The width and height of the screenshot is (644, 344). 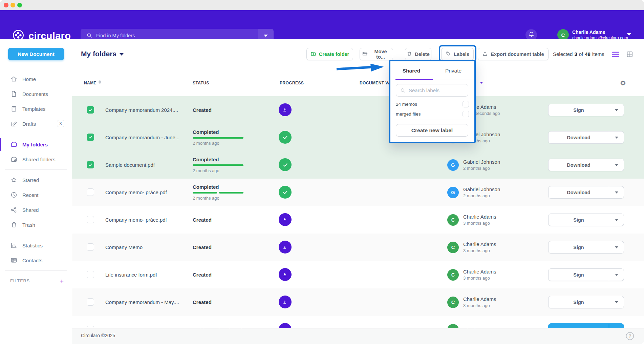 What do you see at coordinates (418, 54) in the screenshot?
I see `delete-button: Delete` at bounding box center [418, 54].